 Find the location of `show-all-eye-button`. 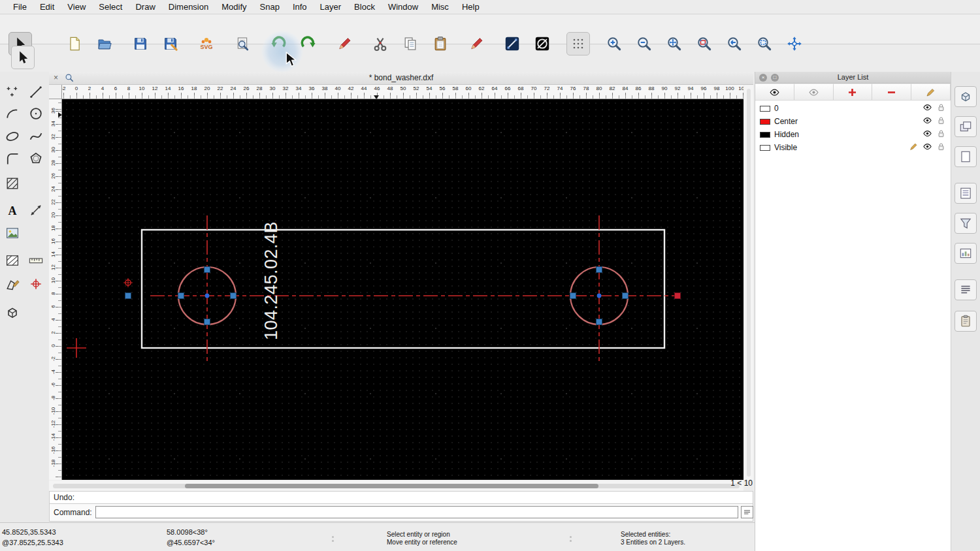

show-all-eye-button is located at coordinates (775, 91).